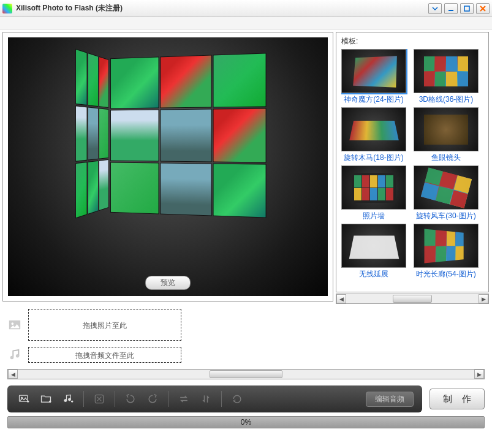 This screenshot has width=492, height=448. Describe the element at coordinates (483, 9) in the screenshot. I see `close-button` at that location.